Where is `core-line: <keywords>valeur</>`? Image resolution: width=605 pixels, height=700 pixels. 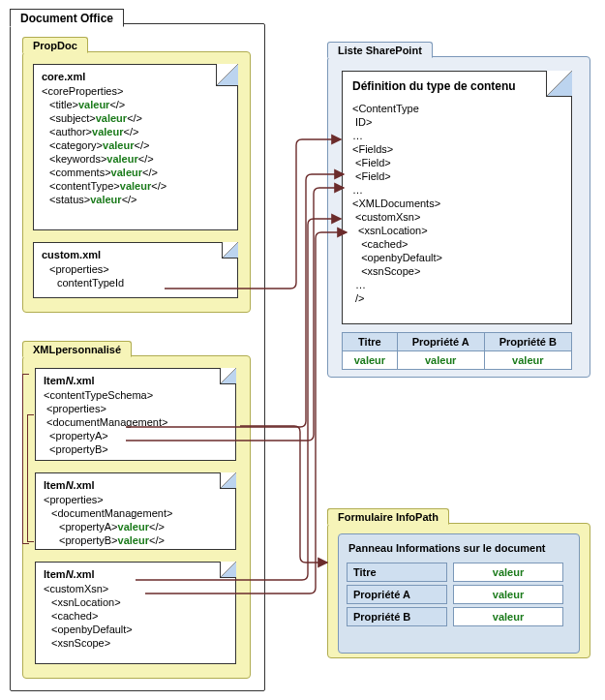
core-line: <keywords>valeur</> is located at coordinates (136, 159).